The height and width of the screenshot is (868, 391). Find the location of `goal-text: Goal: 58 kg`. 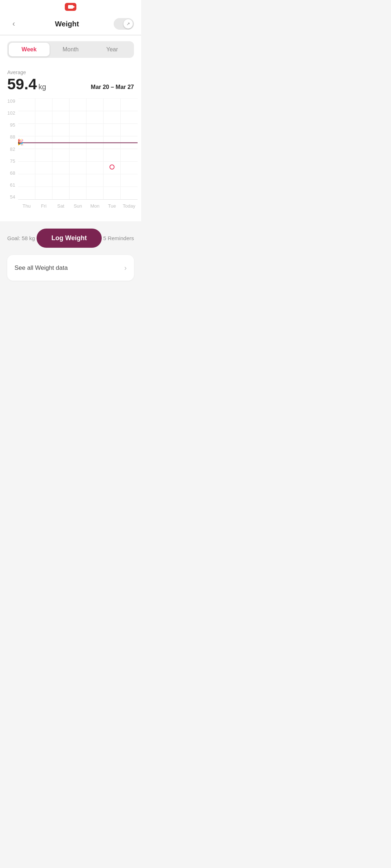

goal-text: Goal: 58 kg is located at coordinates (21, 238).